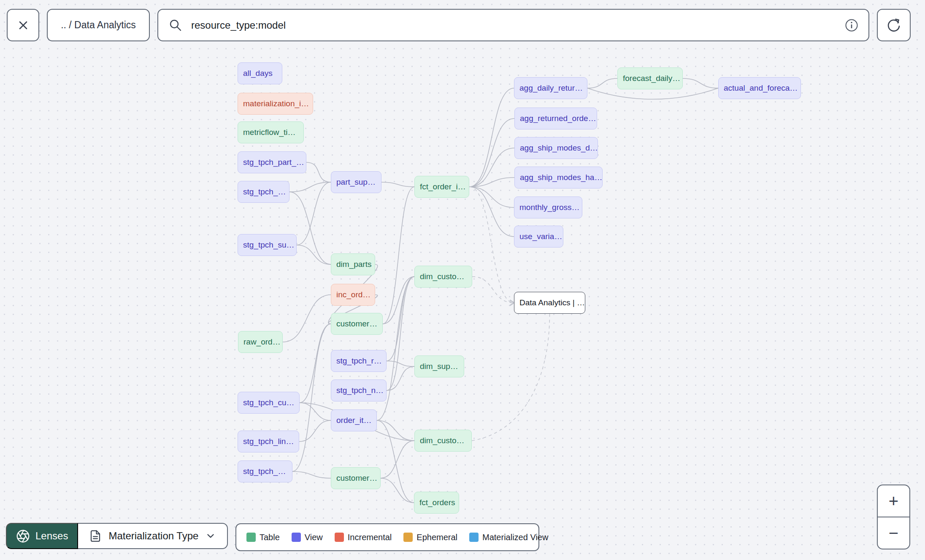 Image resolution: width=925 pixels, height=560 pixels. What do you see at coordinates (363, 537) in the screenshot?
I see `legend-item-incremental: Incremental` at bounding box center [363, 537].